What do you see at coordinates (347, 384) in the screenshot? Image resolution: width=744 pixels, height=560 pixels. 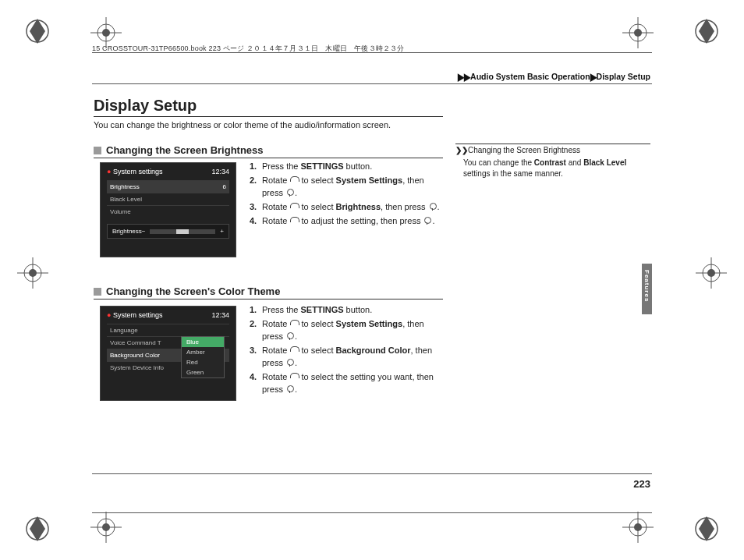 I see `step: 4.Rotate to select the setting you want,…` at bounding box center [347, 384].